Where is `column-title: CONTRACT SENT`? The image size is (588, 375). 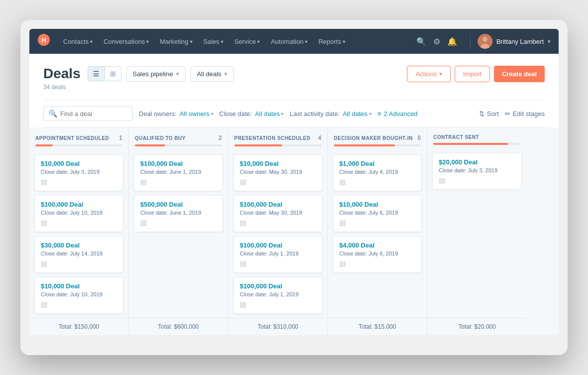 column-title: CONTRACT SENT is located at coordinates (456, 137).